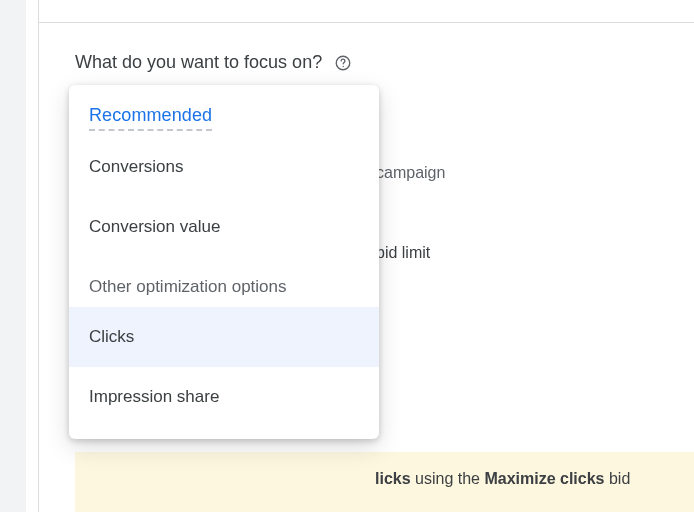 This screenshot has height=512, width=694. What do you see at coordinates (38, 256) in the screenshot?
I see `vertical-divider` at bounding box center [38, 256].